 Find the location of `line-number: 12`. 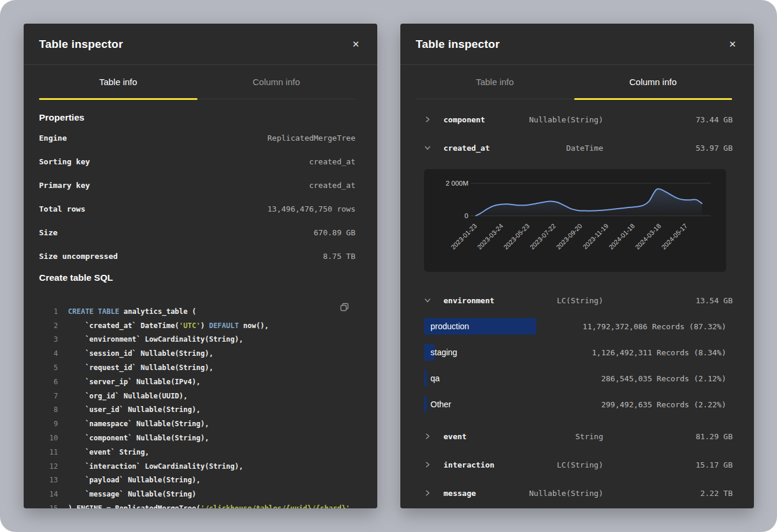

line-number: 12 is located at coordinates (48, 466).